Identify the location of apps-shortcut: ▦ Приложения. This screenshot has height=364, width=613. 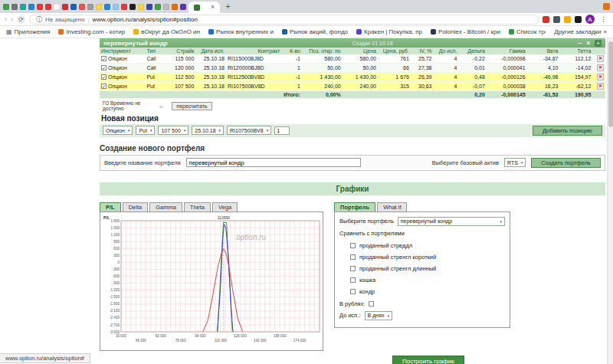
(28, 32).